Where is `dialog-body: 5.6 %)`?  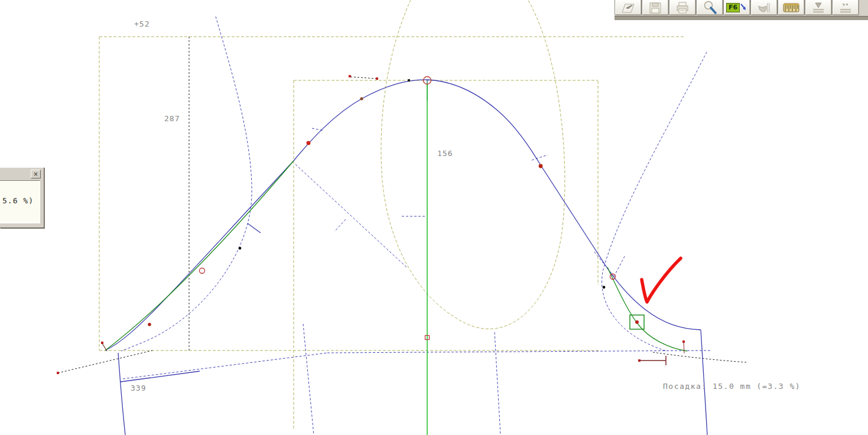 dialog-body: 5.6 %) is located at coordinates (20, 202).